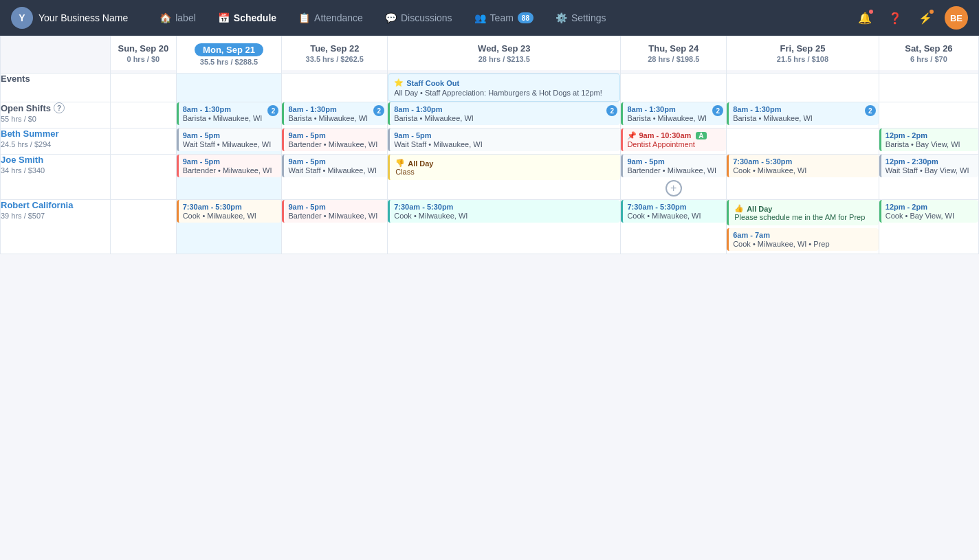 This screenshot has width=979, height=560. What do you see at coordinates (803, 166) in the screenshot?
I see `shift-joe-fri: 7:30am - 5:30pm Cook • Milwaukee, WI` at bounding box center [803, 166].